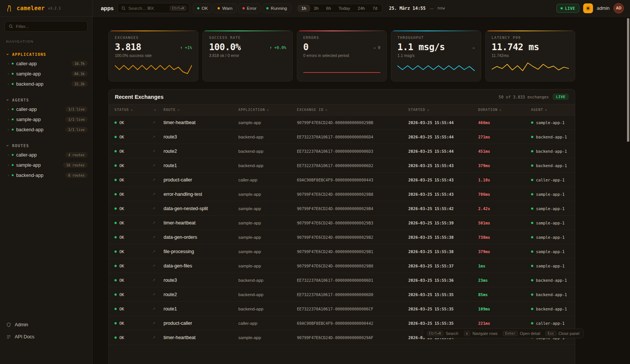 The width and height of the screenshot is (630, 364). Describe the element at coordinates (353, 194) in the screenshot. I see `exchange-id: 90799F47E6CD24D-00000000000029B8` at that location.